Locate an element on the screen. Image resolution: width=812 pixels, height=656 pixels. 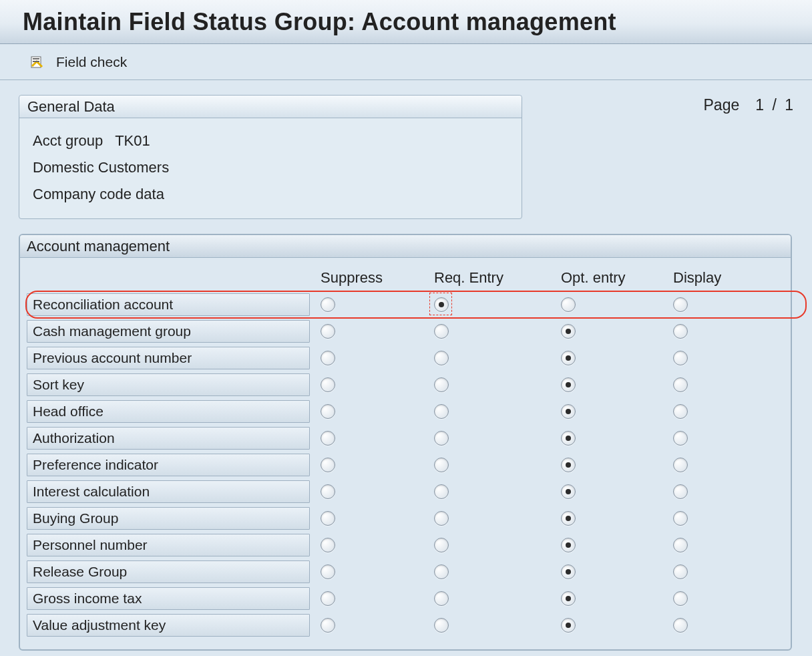
page-label: Page is located at coordinates (722, 106).